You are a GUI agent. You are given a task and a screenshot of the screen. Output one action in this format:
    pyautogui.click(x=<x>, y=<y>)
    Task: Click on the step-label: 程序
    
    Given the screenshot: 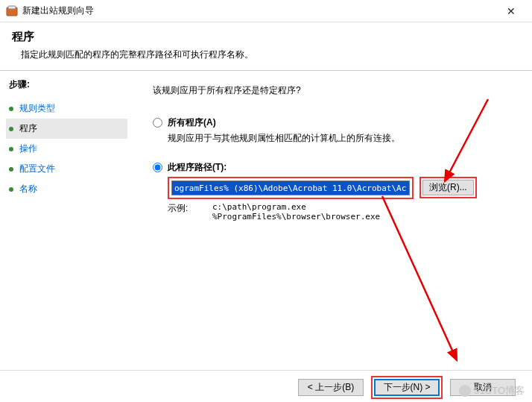 What is the action you would take?
    pyautogui.click(x=28, y=128)
    